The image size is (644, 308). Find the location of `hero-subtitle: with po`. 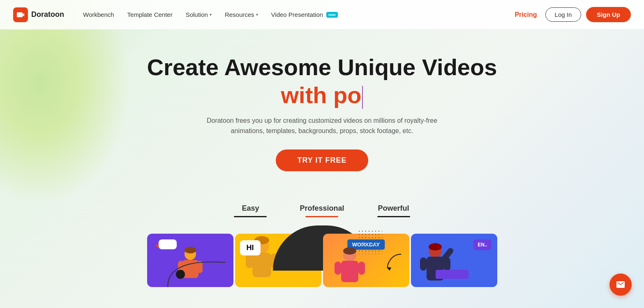

hero-subtitle: with po is located at coordinates (322, 95).